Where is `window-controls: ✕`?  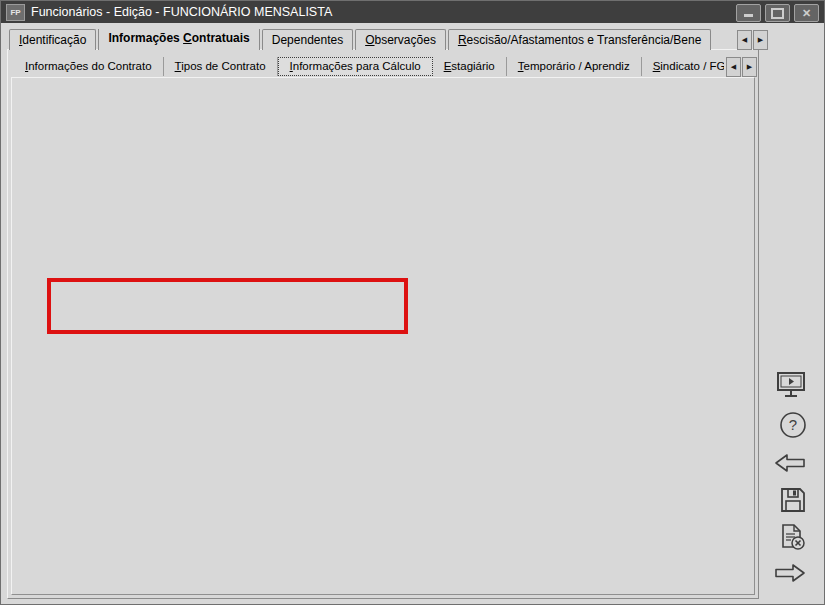 window-controls: ✕ is located at coordinates (778, 13).